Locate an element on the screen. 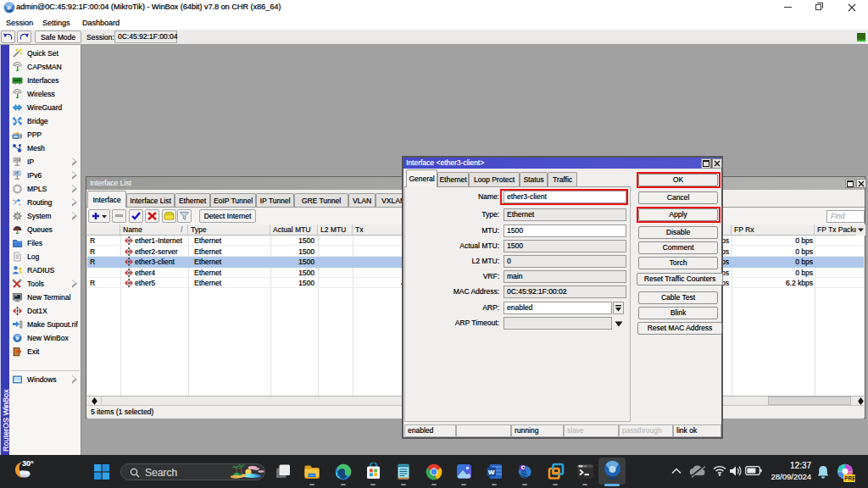 The width and height of the screenshot is (868, 488). svg-text: PRE is located at coordinates (849, 478).